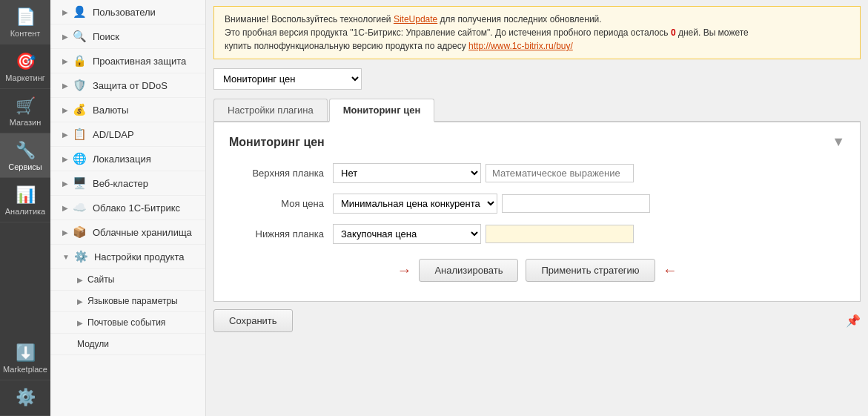 The height and width of the screenshot is (416, 868). What do you see at coordinates (127, 233) in the screenshot?
I see `sub-sidebar-item-cloudstorage: ▶ 📦 Облачные хранилища` at bounding box center [127, 233].